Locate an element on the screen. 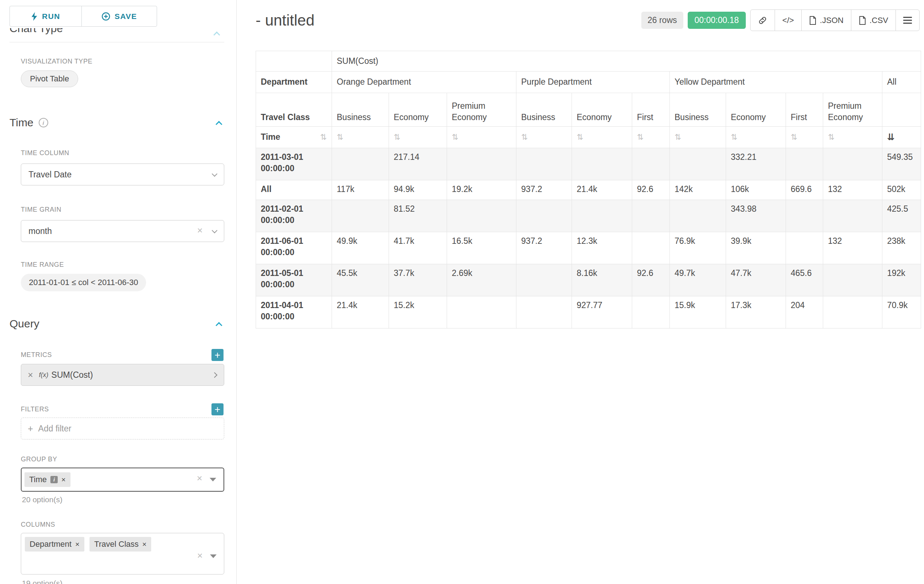 The height and width of the screenshot is (584, 924). plus-circle-icon is located at coordinates (106, 16).